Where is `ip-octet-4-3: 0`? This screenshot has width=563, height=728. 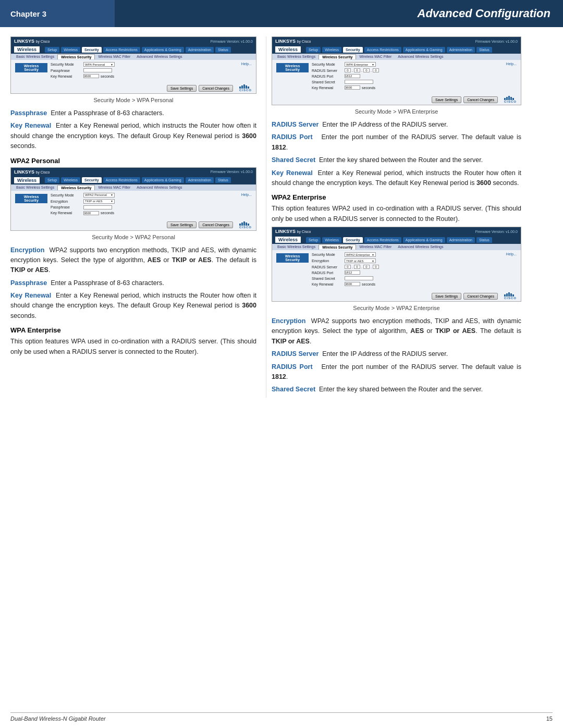 ip-octet-4-3: 0 is located at coordinates (376, 70).